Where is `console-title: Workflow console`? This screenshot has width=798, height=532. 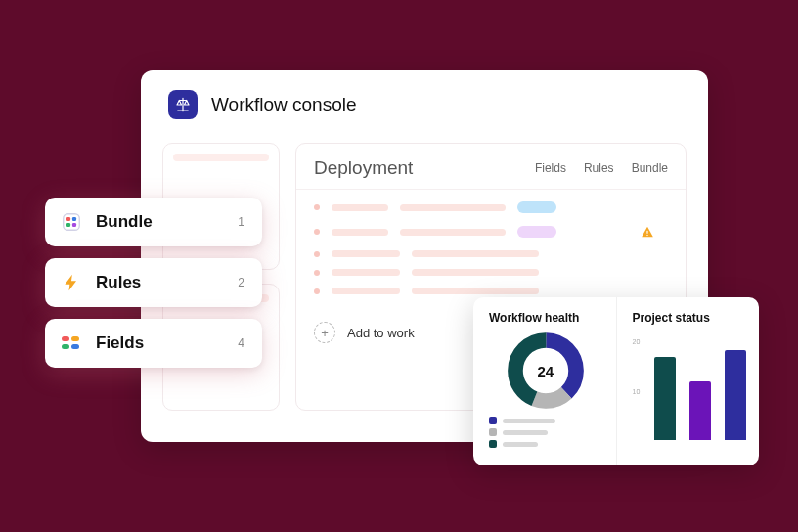 console-title: Workflow console is located at coordinates (284, 105).